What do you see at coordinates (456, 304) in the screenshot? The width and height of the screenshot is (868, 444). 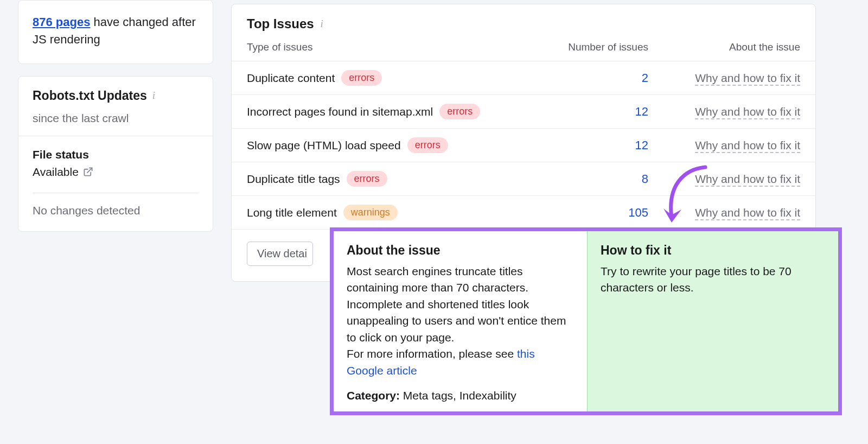 I see `popup-about-body: Most search engines truncate titles cont…` at bounding box center [456, 304].